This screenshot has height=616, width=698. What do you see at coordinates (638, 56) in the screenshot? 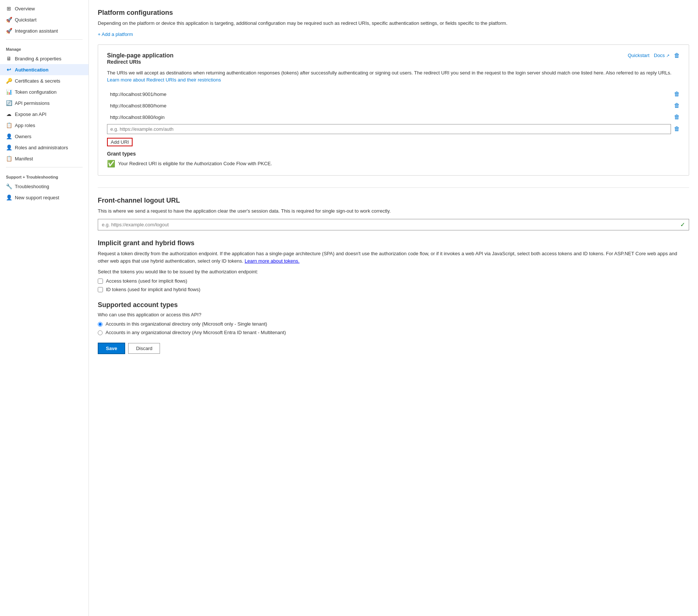
I see `spa-quickstart-button: Quickstart` at bounding box center [638, 56].